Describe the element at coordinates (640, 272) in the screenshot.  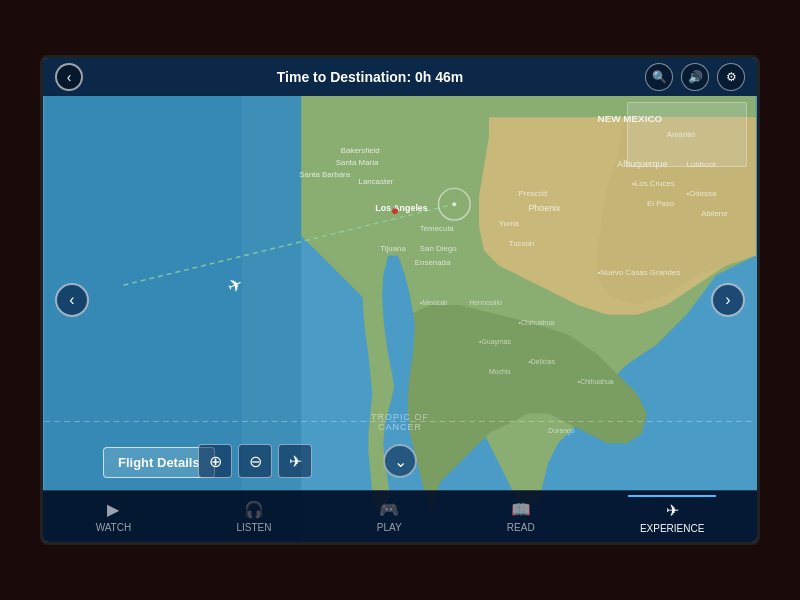
I see `svg-text: •Nuevo Casas Grandes` at that location.